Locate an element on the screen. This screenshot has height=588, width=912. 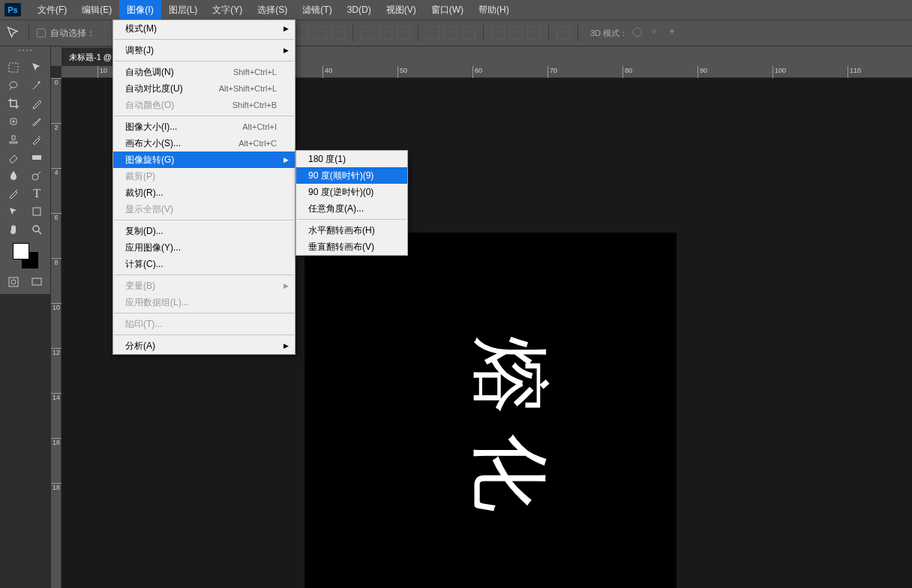
3d-icon: ◯ is located at coordinates (639, 33).